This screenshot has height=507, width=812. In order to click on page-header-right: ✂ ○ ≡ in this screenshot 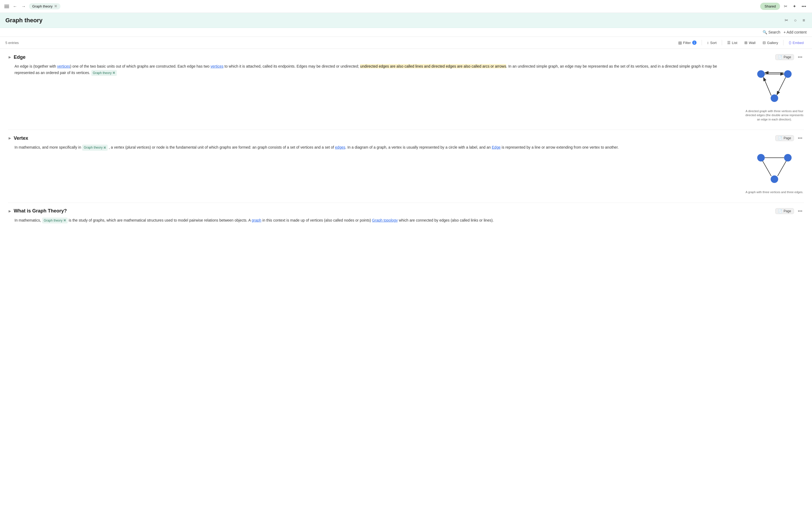, I will do `click(795, 20)`.